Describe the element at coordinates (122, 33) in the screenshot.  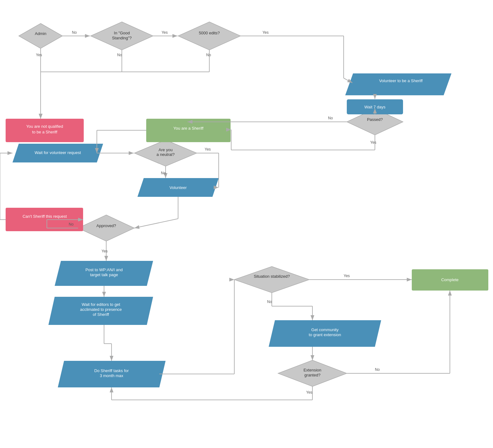
I see `good-standing-label: In "Good` at that location.